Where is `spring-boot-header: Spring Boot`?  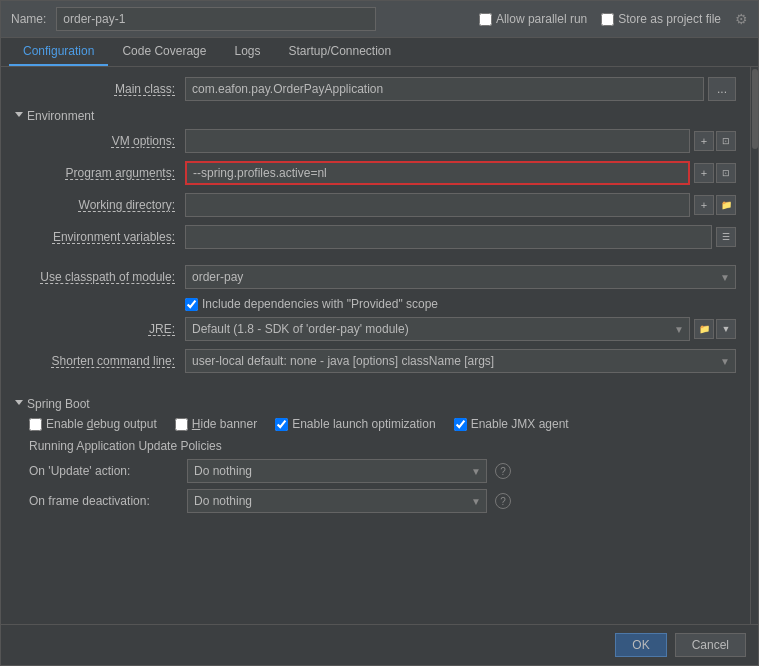 spring-boot-header: Spring Boot is located at coordinates (376, 404).